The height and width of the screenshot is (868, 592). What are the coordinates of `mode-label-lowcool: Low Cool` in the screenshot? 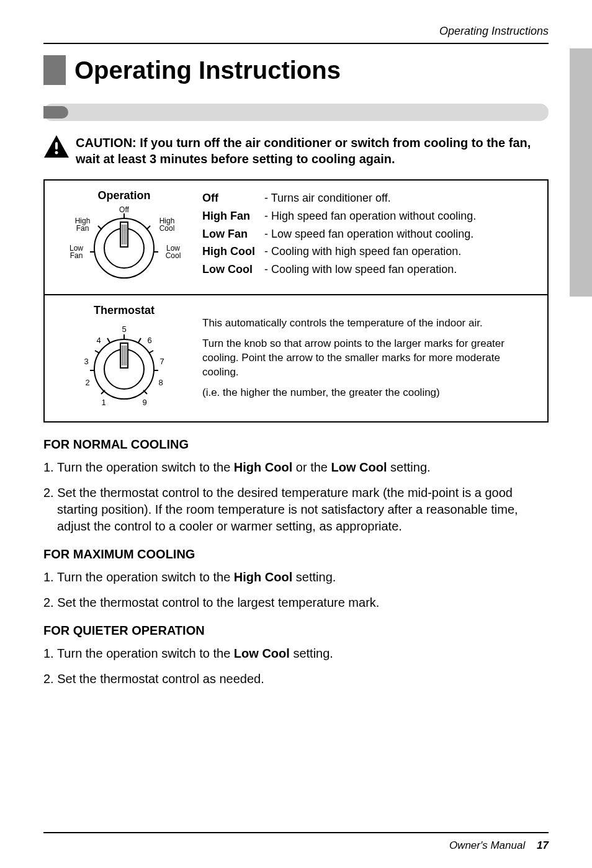 It's located at (233, 269).